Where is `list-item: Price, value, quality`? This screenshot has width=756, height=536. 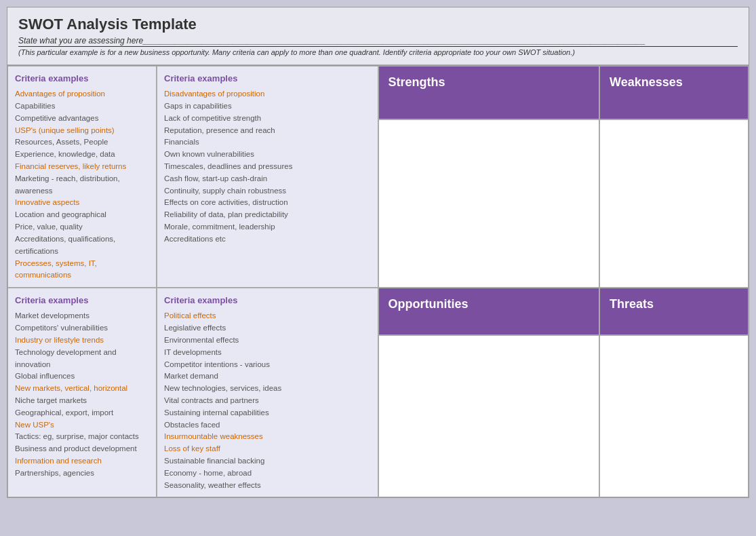
list-item: Price, value, quality is located at coordinates (82, 227).